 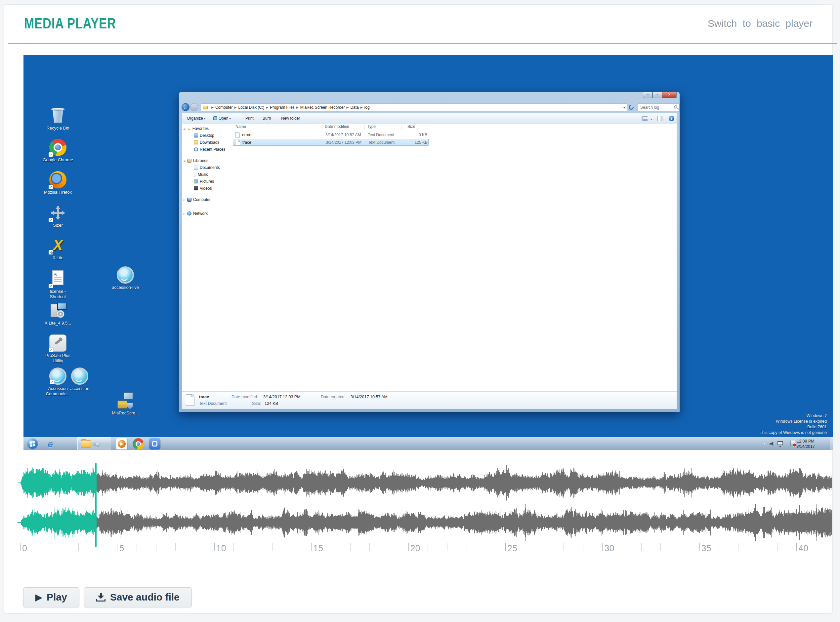 I want to click on chevron-down-icon: ▾, so click(x=624, y=108).